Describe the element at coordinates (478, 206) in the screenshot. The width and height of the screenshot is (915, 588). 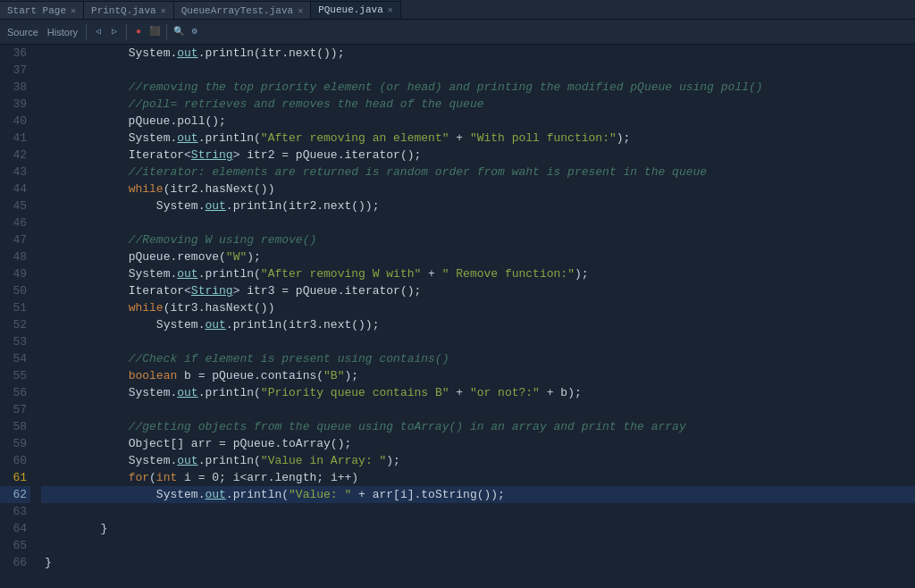
I see `code-line: System.out.println(itr2.next());` at that location.